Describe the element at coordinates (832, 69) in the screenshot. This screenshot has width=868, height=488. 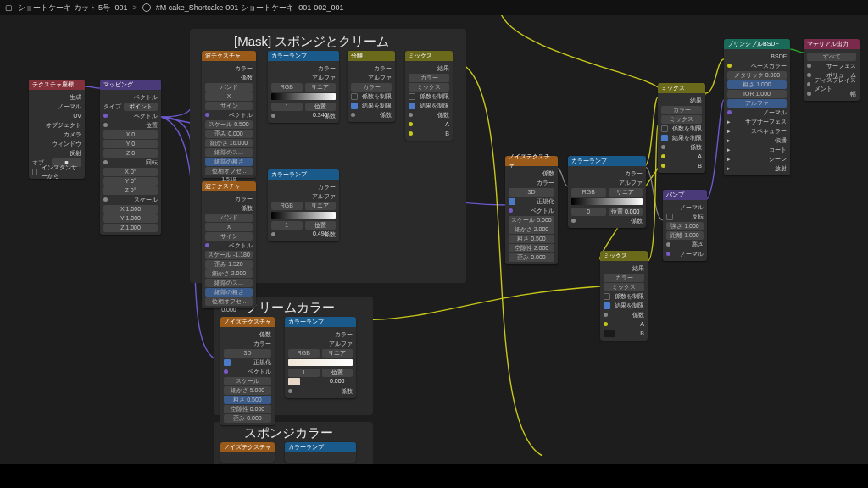
I see `node-material-output: マテリアル出力 すべて サーフェス ボリューム ディスプレイスメント 幅` at that location.